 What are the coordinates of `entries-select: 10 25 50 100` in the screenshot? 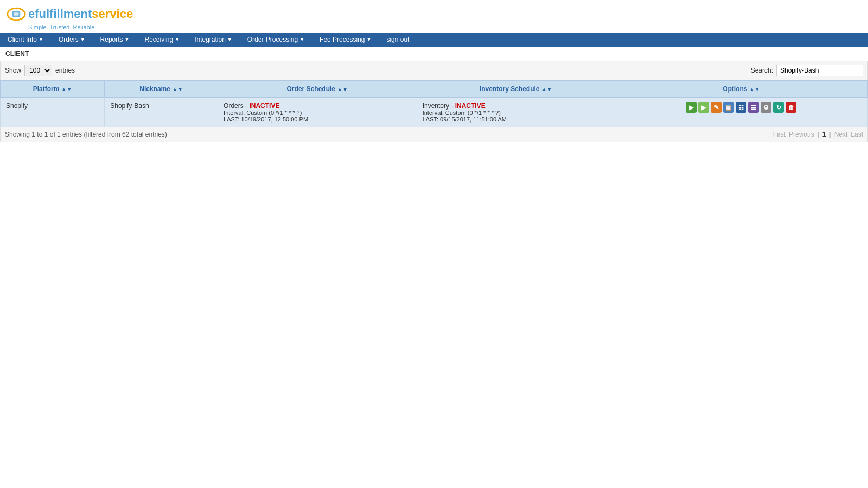 It's located at (38, 70).